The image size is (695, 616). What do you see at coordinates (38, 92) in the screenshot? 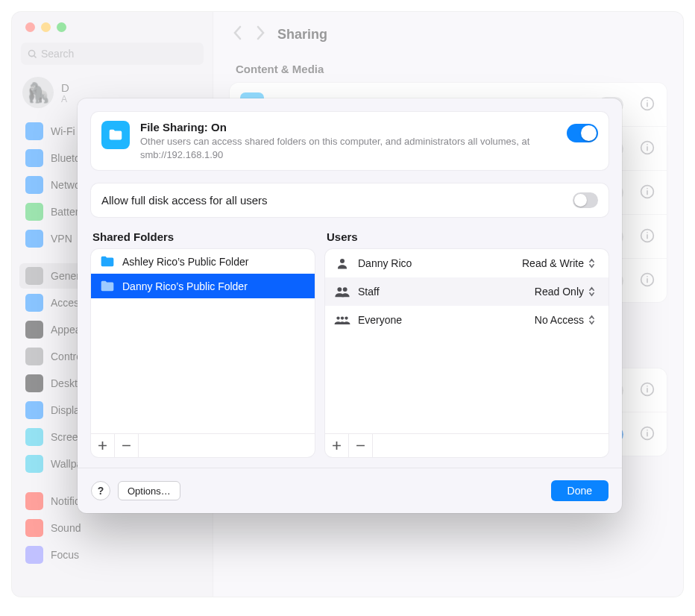
I see `avatar: 🦍` at bounding box center [38, 92].